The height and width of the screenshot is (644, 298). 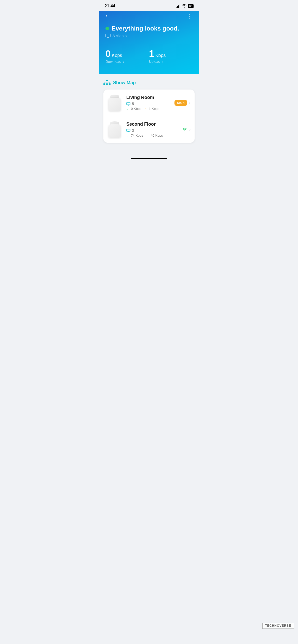 I want to click on upload-arrow-second-floor: ↑, so click(x=147, y=136).